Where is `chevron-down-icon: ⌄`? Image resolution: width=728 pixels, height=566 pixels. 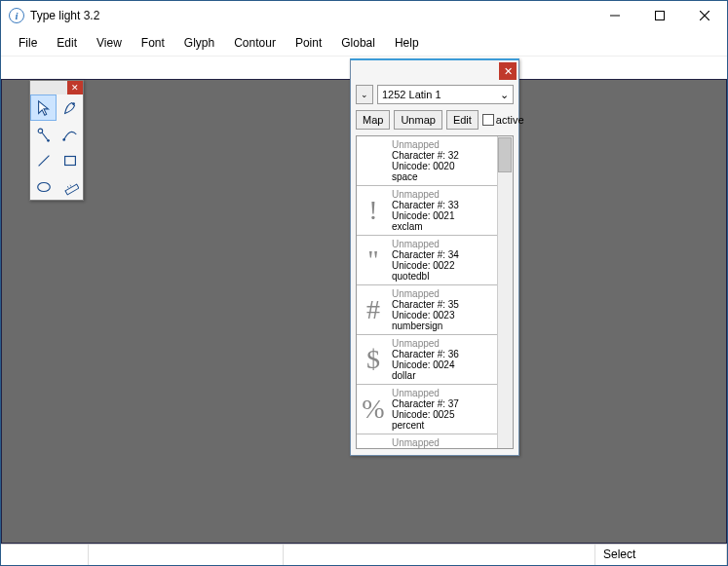 chevron-down-icon: ⌄ is located at coordinates (505, 95).